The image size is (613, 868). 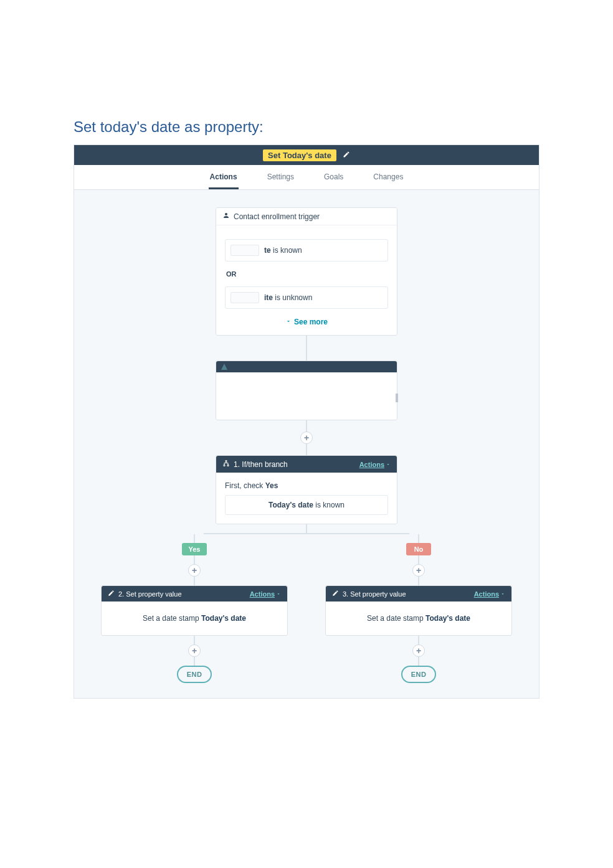 What do you see at coordinates (150, 594) in the screenshot?
I see `card-title: 2. Set property value` at bounding box center [150, 594].